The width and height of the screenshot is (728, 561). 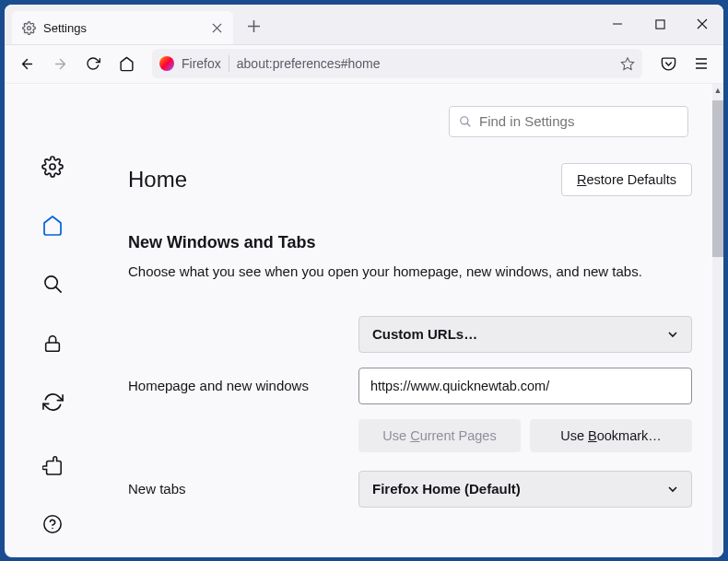 What do you see at coordinates (410, 243) in the screenshot?
I see `section-heading: New Windows and Tabs` at bounding box center [410, 243].